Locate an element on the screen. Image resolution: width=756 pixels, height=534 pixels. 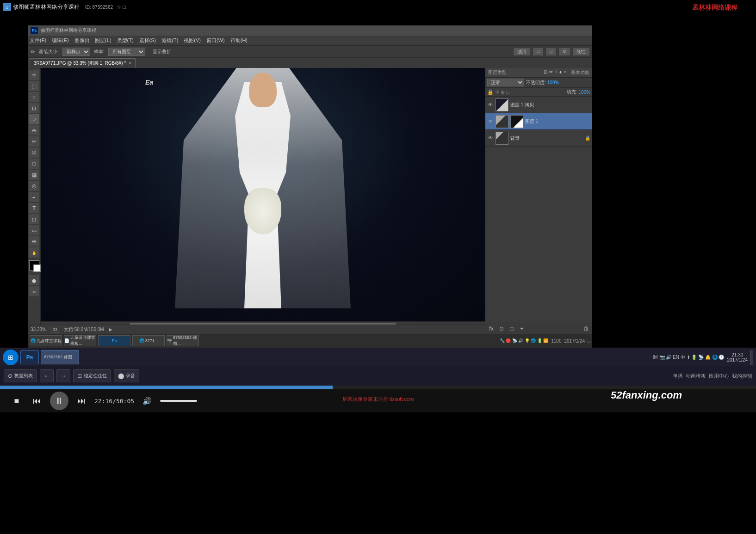
view-options4: 线性 is located at coordinates (581, 52).